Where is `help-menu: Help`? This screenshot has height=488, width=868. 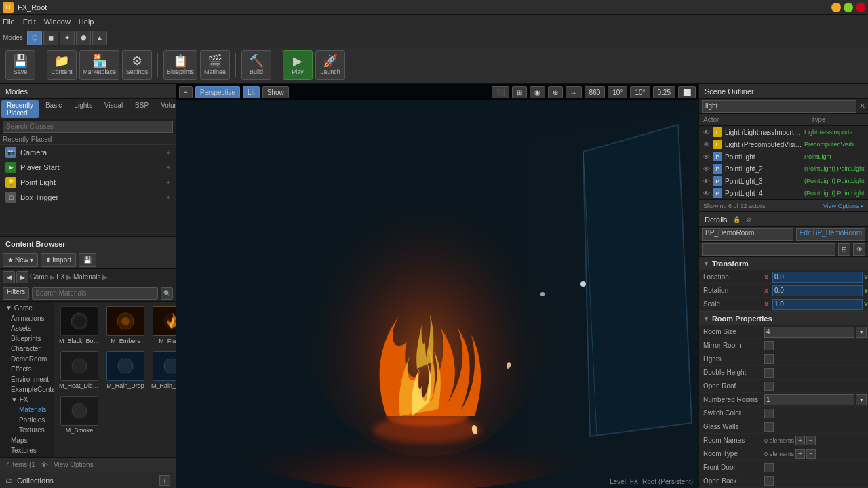 help-menu: Help is located at coordinates (87, 22).